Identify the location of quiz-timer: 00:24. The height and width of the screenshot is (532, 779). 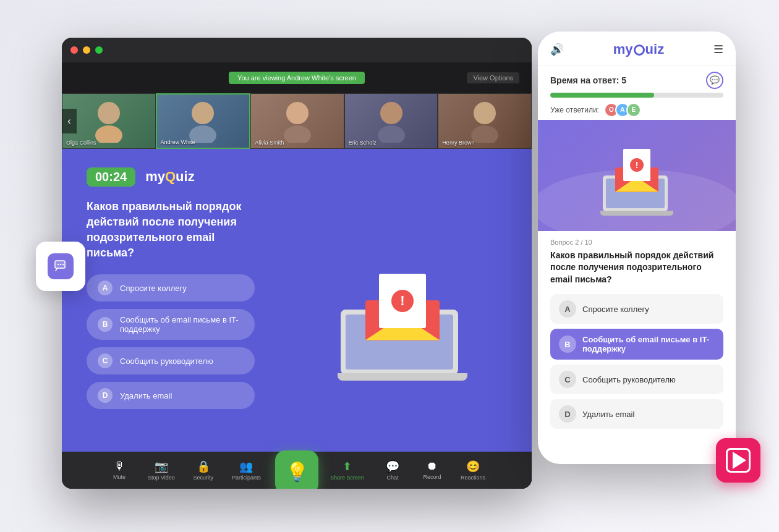
(111, 177).